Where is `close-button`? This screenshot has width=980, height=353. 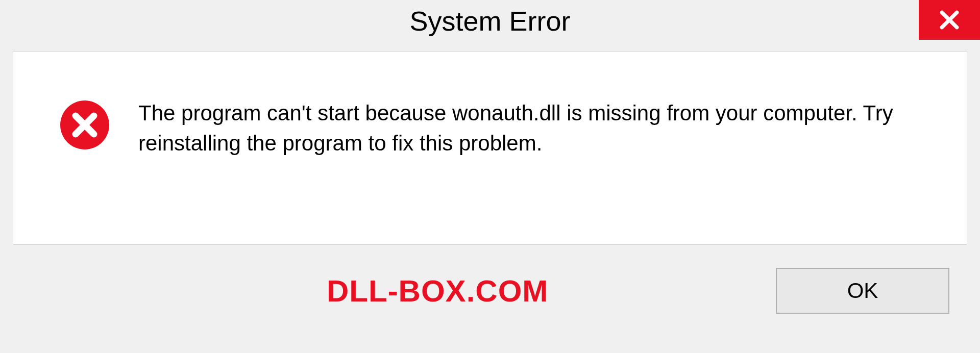
close-button is located at coordinates (949, 20).